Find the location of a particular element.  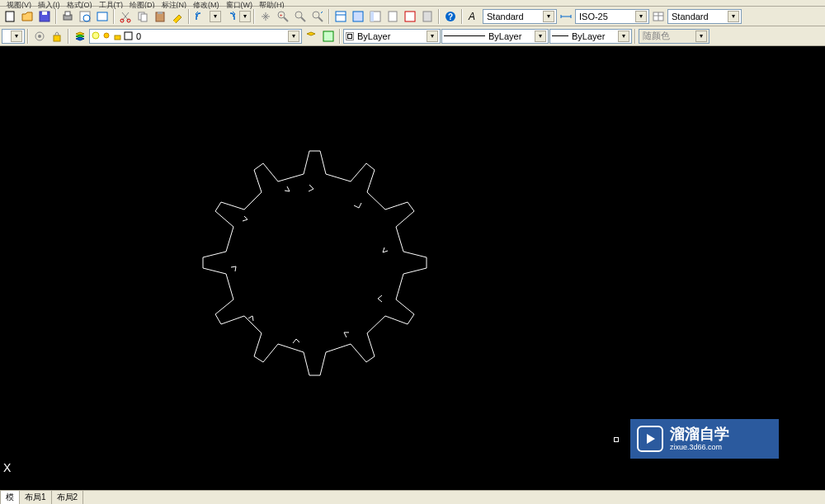

calculator-button is located at coordinates (427, 16).